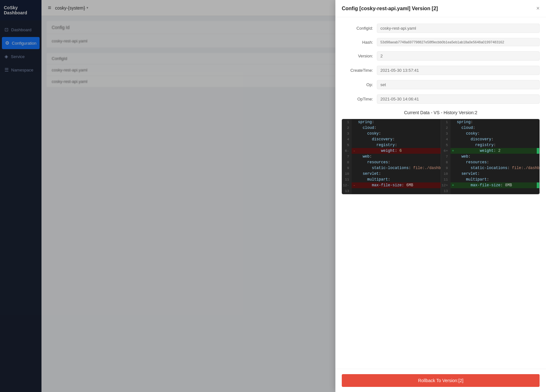 Image resolution: width=546 pixels, height=392 pixels. What do you see at coordinates (441, 9) in the screenshot?
I see `modal-header: Config [cosky-rest-api.yaml] Version [2]…` at bounding box center [441, 9].